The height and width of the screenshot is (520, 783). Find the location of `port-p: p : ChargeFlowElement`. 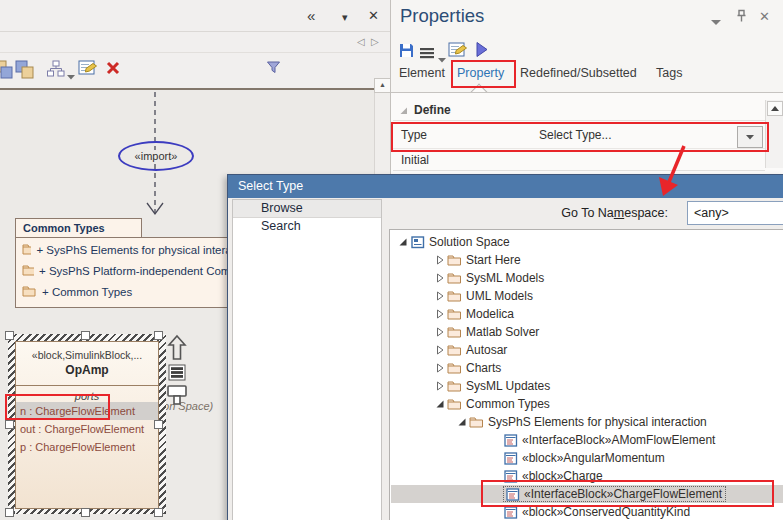

port-p: p : ChargeFlowElement is located at coordinates (87, 447).